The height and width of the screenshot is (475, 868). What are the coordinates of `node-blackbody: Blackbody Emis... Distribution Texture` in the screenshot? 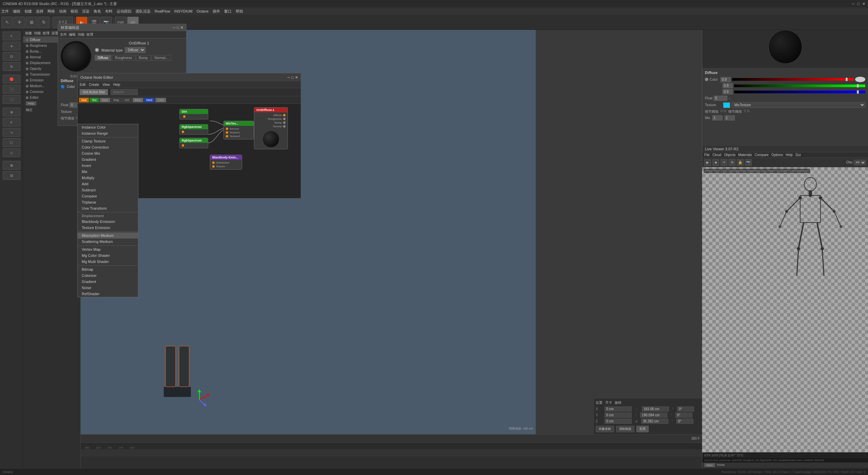 It's located at (226, 162).